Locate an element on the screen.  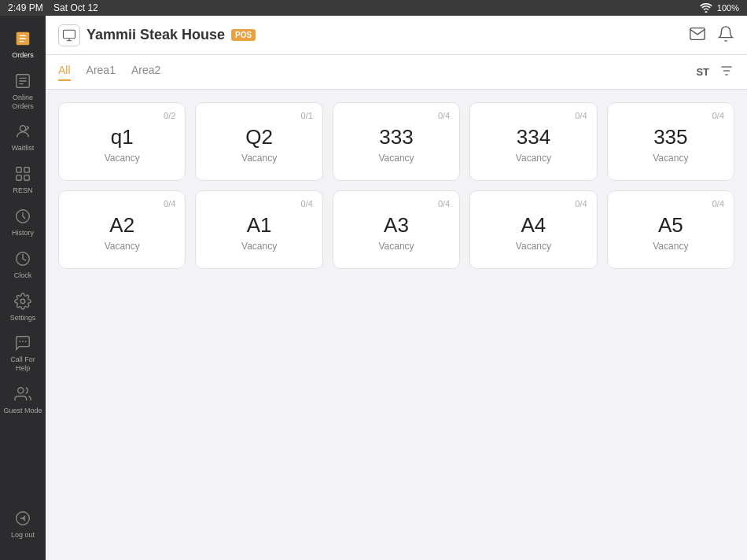
sidebar-history-label: History is located at coordinates (23, 233).